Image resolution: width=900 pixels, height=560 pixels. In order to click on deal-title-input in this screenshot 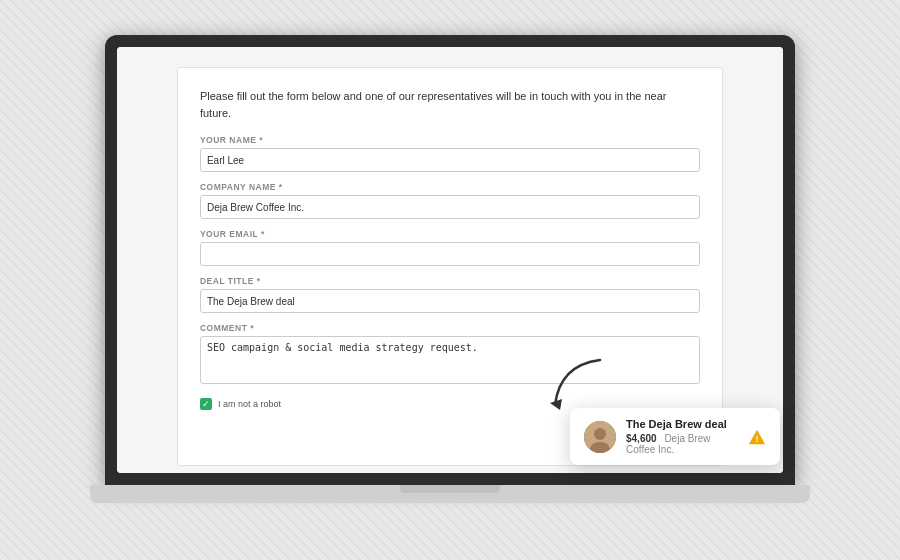, I will do `click(450, 301)`.